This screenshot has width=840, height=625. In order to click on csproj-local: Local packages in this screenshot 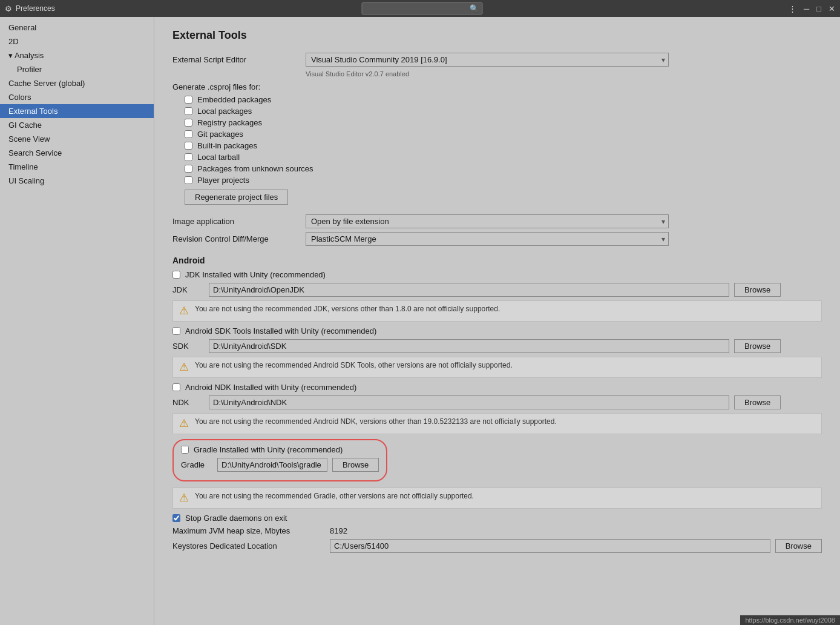, I will do `click(497, 111)`.